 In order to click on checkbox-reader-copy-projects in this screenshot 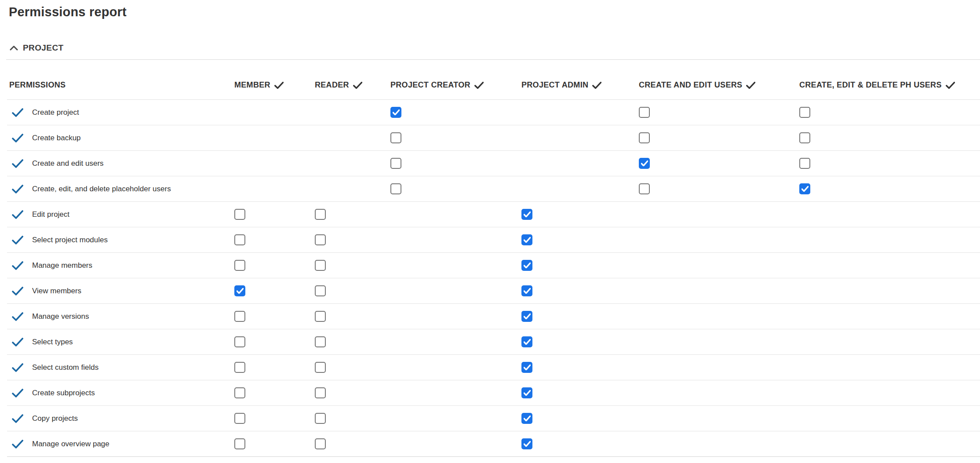, I will do `click(320, 419)`.